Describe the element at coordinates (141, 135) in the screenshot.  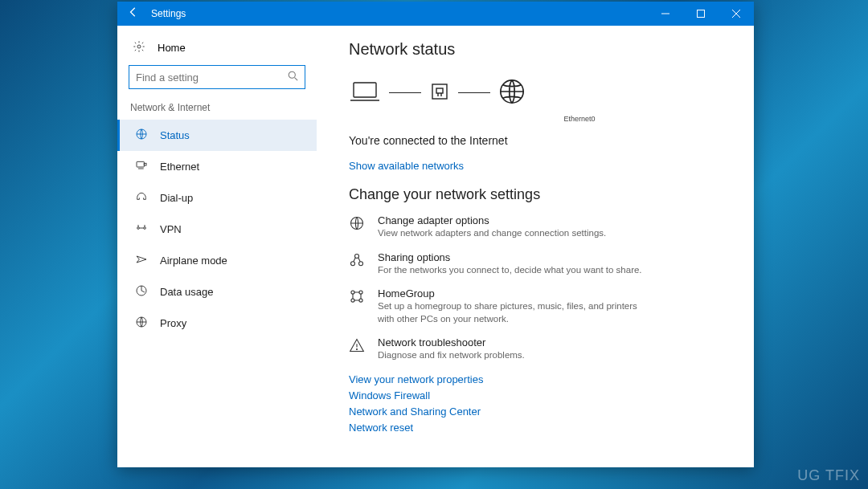
I see `status-icon` at that location.